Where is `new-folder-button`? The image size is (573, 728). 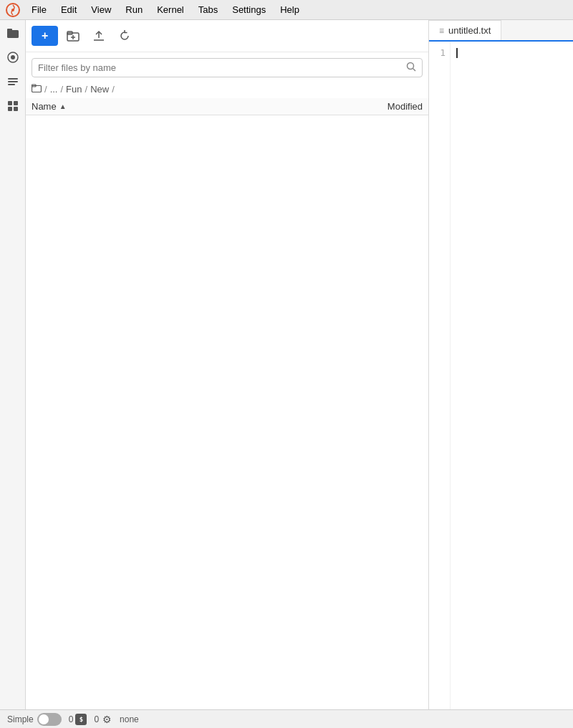
new-folder-button is located at coordinates (73, 36).